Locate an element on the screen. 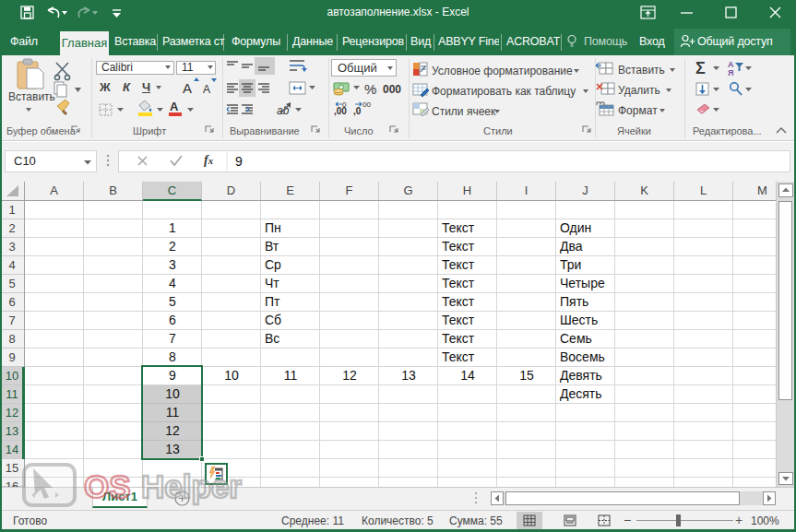  svg-text: Σ is located at coordinates (701, 68).